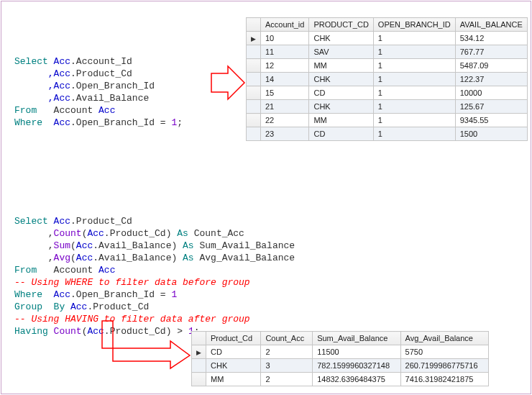  What do you see at coordinates (387, 121) in the screenshot?
I see `table-row: 22MM19345.55` at bounding box center [387, 121].